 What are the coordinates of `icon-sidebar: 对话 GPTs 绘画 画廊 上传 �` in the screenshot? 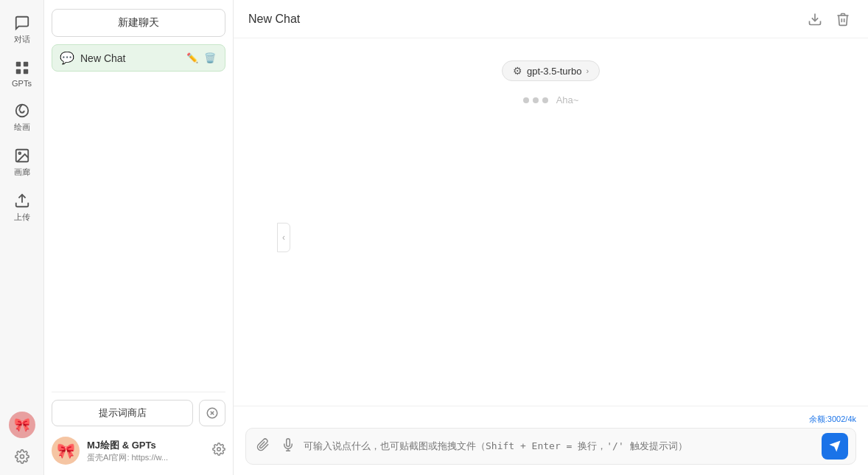 It's located at (22, 238).